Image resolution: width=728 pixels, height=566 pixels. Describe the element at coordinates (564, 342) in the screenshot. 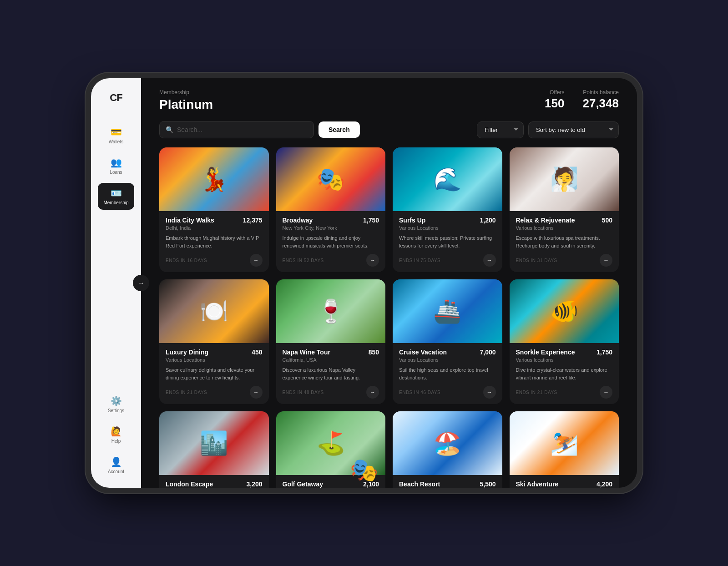

I see `card-snorkel-experience: 🐠 Snorkle Experience 1,750 Various locat…` at that location.